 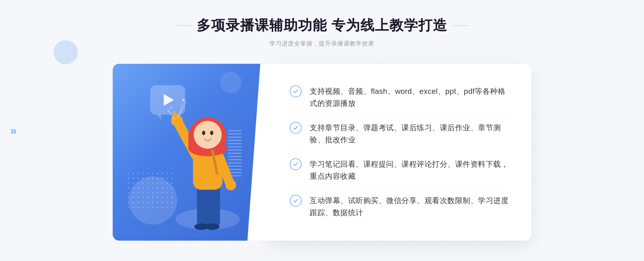 I want to click on title-deco-left, so click(x=184, y=26).